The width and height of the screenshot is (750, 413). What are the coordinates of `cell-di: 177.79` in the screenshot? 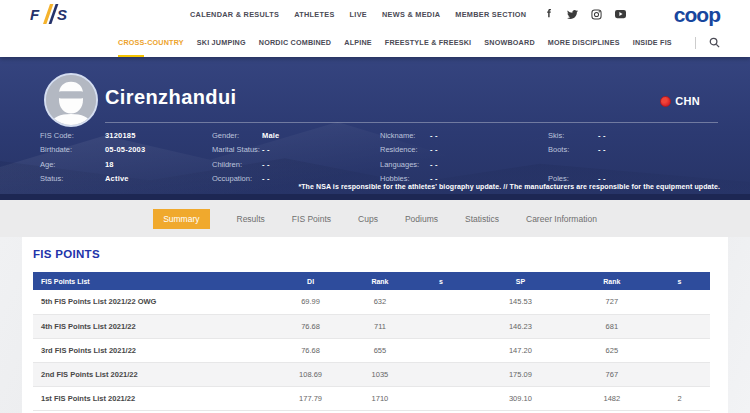 It's located at (311, 398).